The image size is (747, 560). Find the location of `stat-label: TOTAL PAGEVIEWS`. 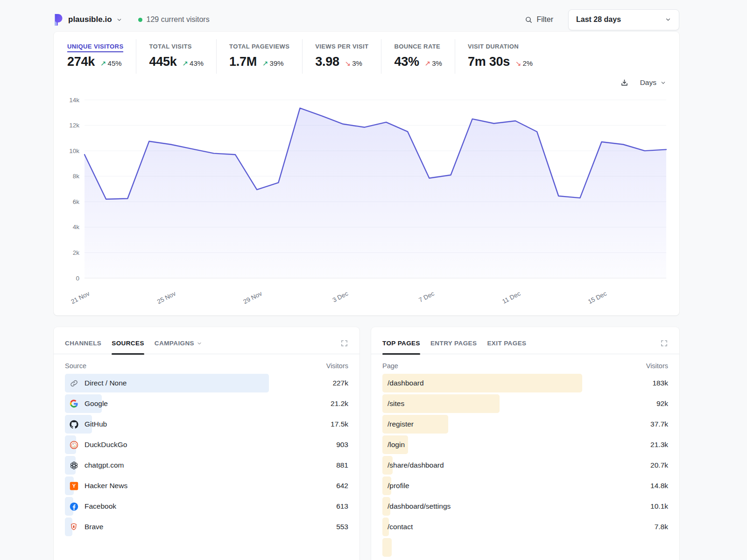

stat-label: TOTAL PAGEVIEWS is located at coordinates (260, 47).